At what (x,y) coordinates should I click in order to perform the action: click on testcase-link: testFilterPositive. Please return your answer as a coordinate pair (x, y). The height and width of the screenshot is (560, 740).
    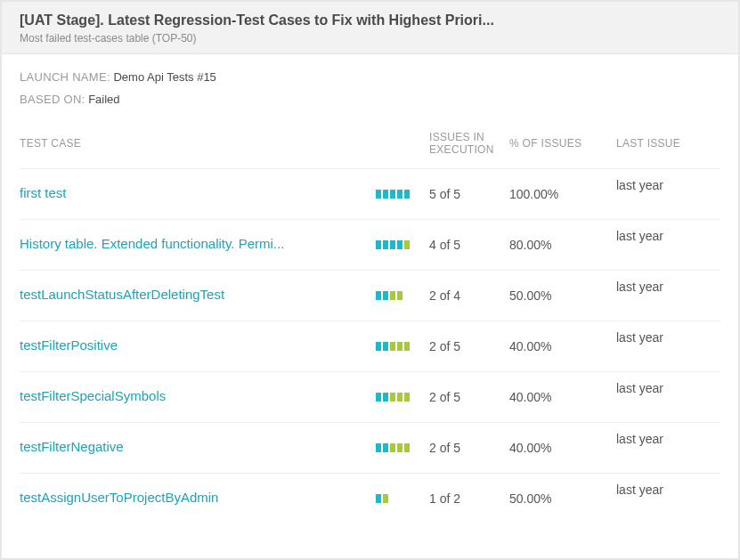
    Looking at the image, I should click on (69, 345).